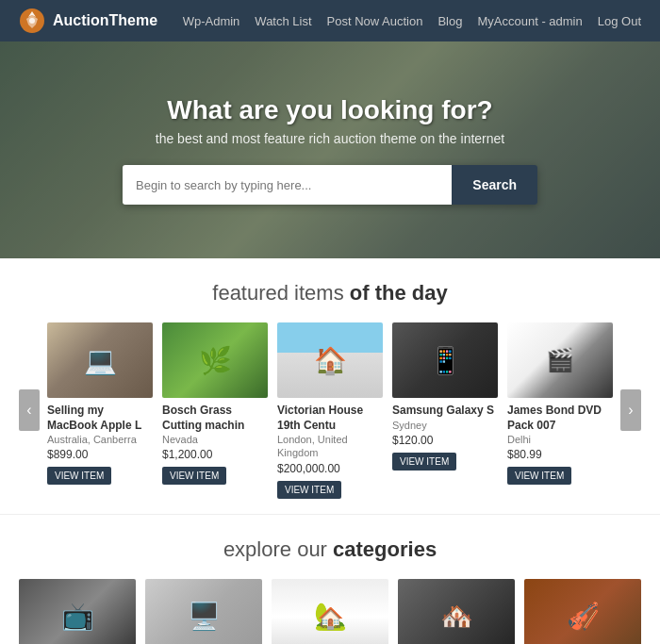 The height and width of the screenshot is (644, 660). What do you see at coordinates (330, 110) in the screenshot?
I see `hero-title: What are you looking for?` at bounding box center [330, 110].